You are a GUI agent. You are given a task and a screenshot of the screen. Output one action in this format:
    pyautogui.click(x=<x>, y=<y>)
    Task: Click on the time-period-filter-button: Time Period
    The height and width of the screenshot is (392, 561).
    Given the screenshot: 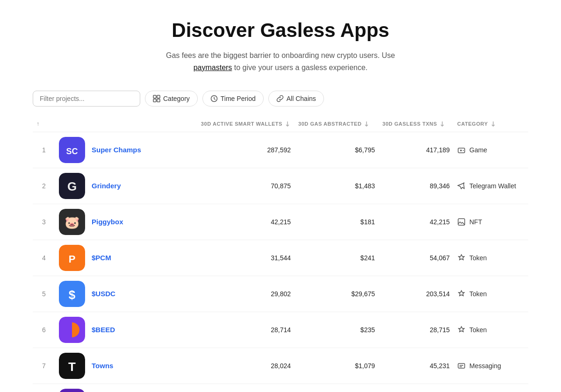 What is the action you would take?
    pyautogui.click(x=233, y=99)
    